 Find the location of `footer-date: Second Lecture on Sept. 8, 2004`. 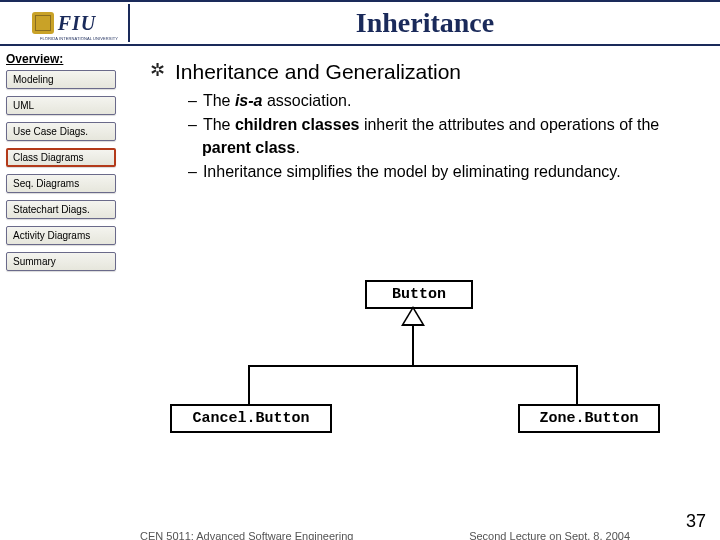

footer-date: Second Lecture on Sept. 8, 2004 is located at coordinates (550, 535).